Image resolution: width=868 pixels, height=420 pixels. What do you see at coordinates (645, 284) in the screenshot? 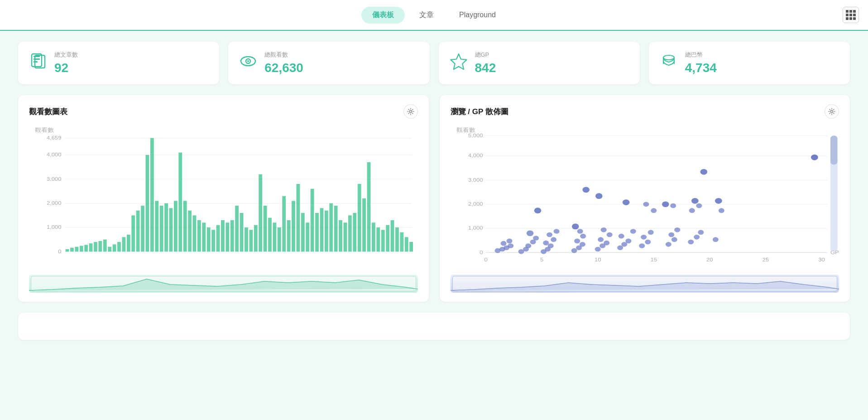
I see `scatter-chart-scrollbar` at bounding box center [645, 284].